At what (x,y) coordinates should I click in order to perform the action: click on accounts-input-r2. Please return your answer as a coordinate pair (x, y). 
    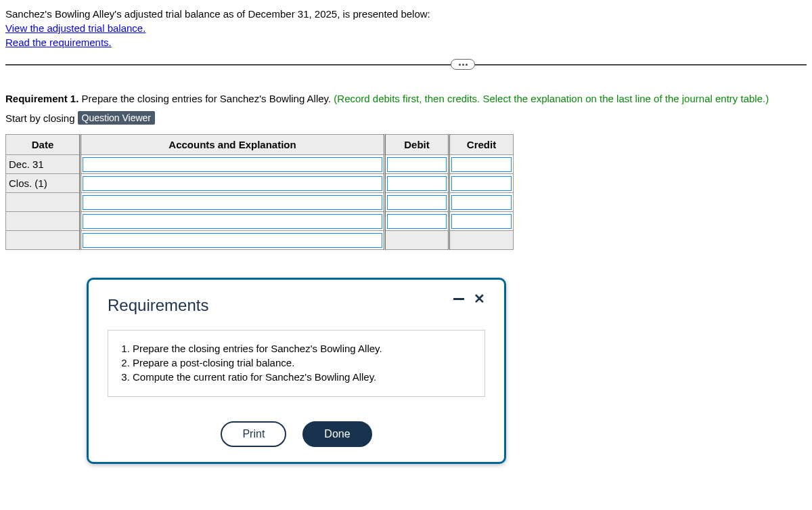
    Looking at the image, I should click on (233, 184).